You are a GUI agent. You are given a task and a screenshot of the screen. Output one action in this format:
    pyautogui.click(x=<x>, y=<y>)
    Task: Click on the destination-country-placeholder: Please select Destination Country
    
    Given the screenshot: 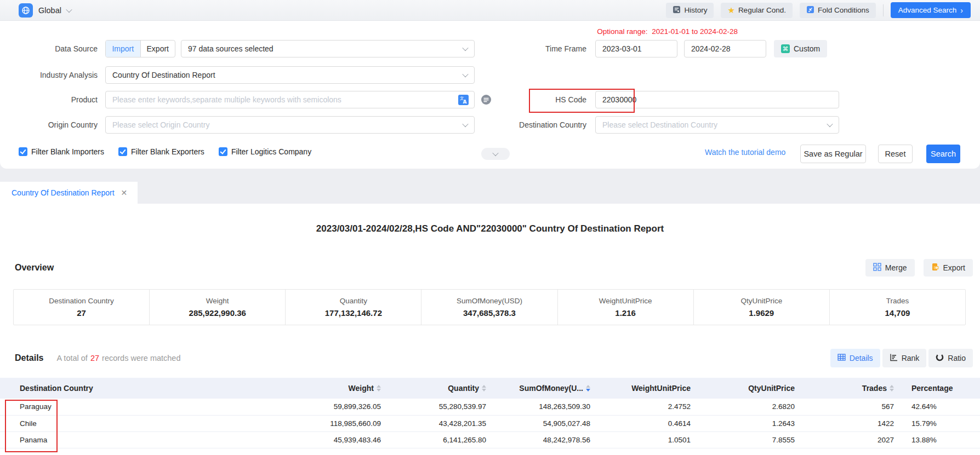 What is the action you would take?
    pyautogui.click(x=660, y=125)
    